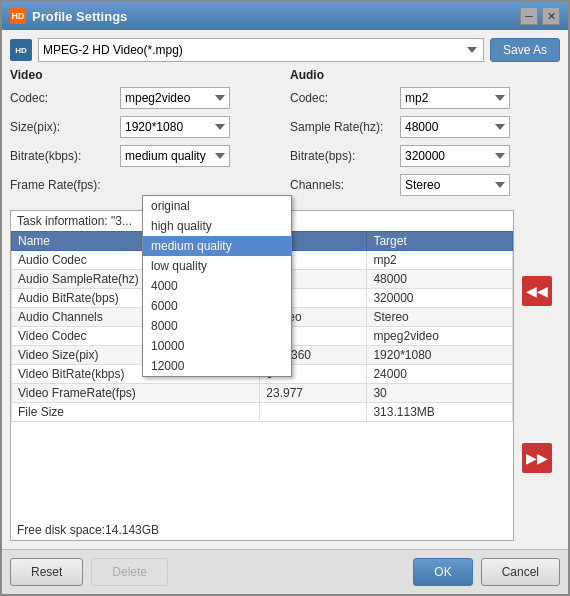  I want to click on cell-target: 1920*1080, so click(440, 356).